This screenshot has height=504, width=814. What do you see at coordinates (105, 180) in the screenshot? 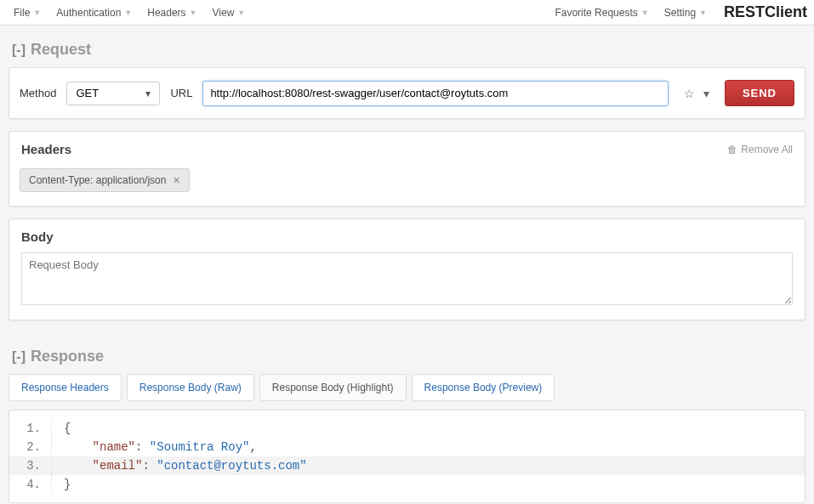
I see `header-chip: Content-Type: application/json ✕` at bounding box center [105, 180].